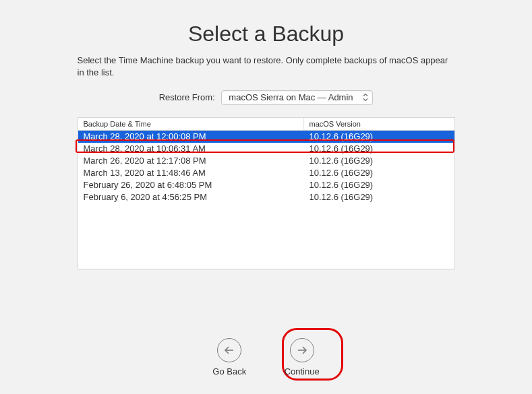 The height and width of the screenshot is (394, 532). What do you see at coordinates (291, 97) in the screenshot?
I see `restore-from-value: macOS Sierra on Mac — Admin` at bounding box center [291, 97].